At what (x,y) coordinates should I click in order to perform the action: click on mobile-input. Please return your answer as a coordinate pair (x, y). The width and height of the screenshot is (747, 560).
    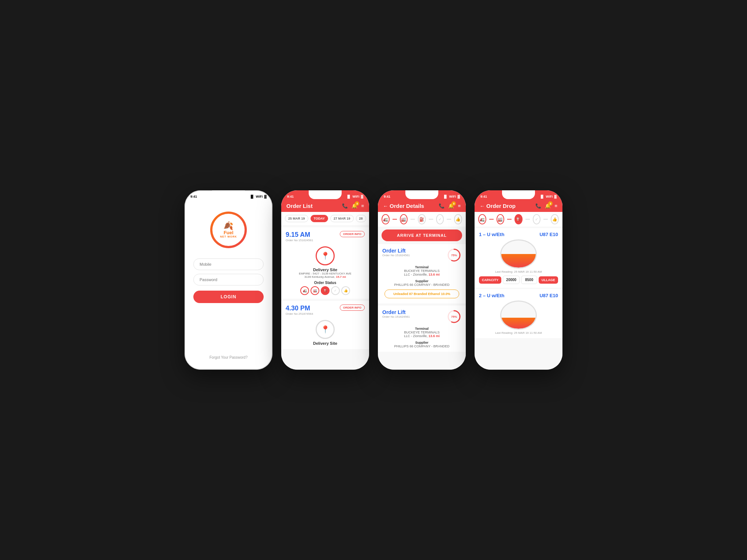
    Looking at the image, I should click on (228, 264).